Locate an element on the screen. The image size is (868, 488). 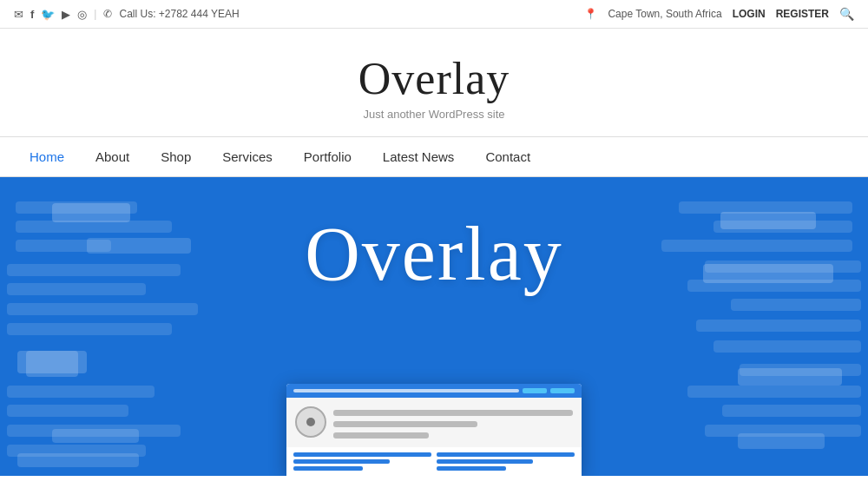
nav-link-about: About is located at coordinates (113, 156).